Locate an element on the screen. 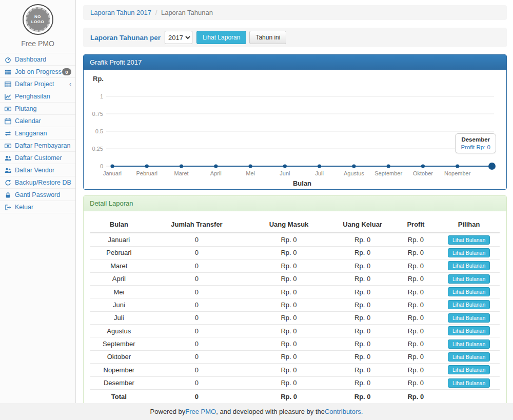 The height and width of the screenshot is (420, 513). lihat-laporan-button: Lihat Laporan is located at coordinates (222, 37).